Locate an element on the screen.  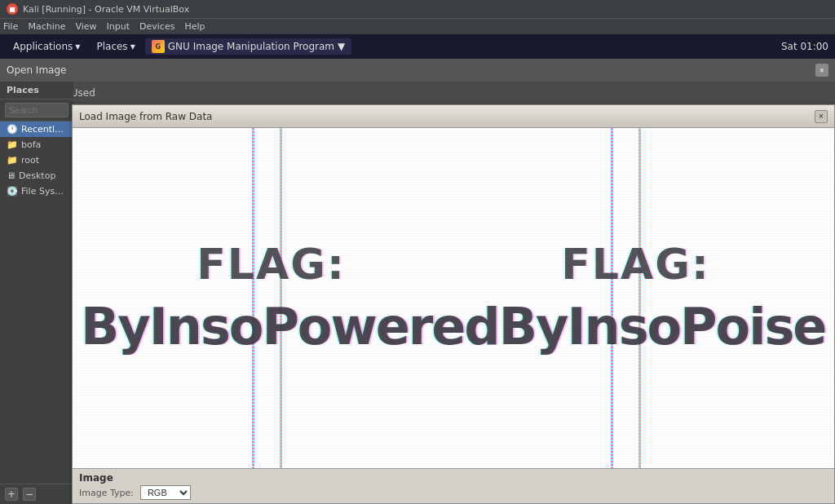
byinso-text: ByInsoPoweredByInsoPoise is located at coordinates (453, 326).